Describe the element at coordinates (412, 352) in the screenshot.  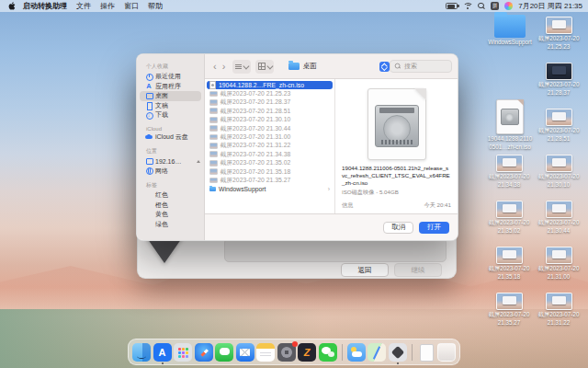
I see `dock-divider` at that location.